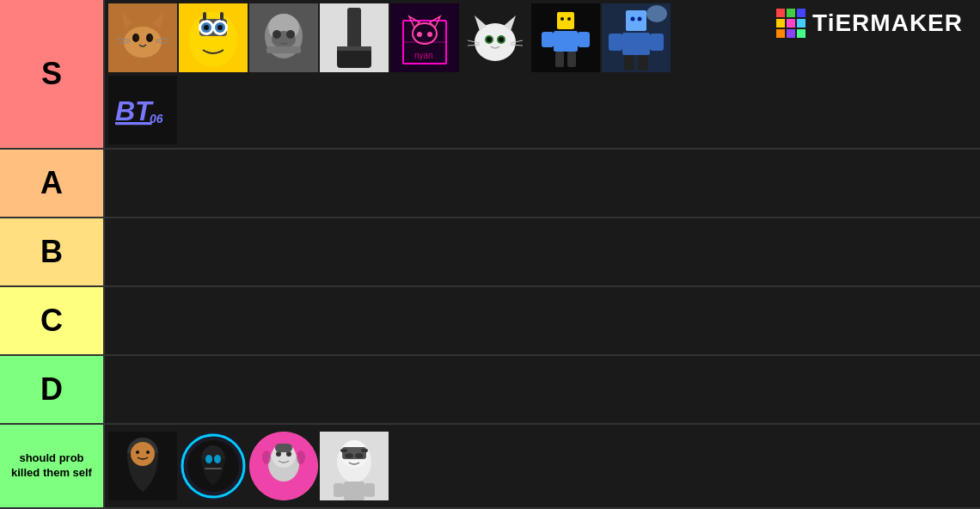  What do you see at coordinates (354, 38) in the screenshot?
I see `tier-item-spatula` at bounding box center [354, 38].